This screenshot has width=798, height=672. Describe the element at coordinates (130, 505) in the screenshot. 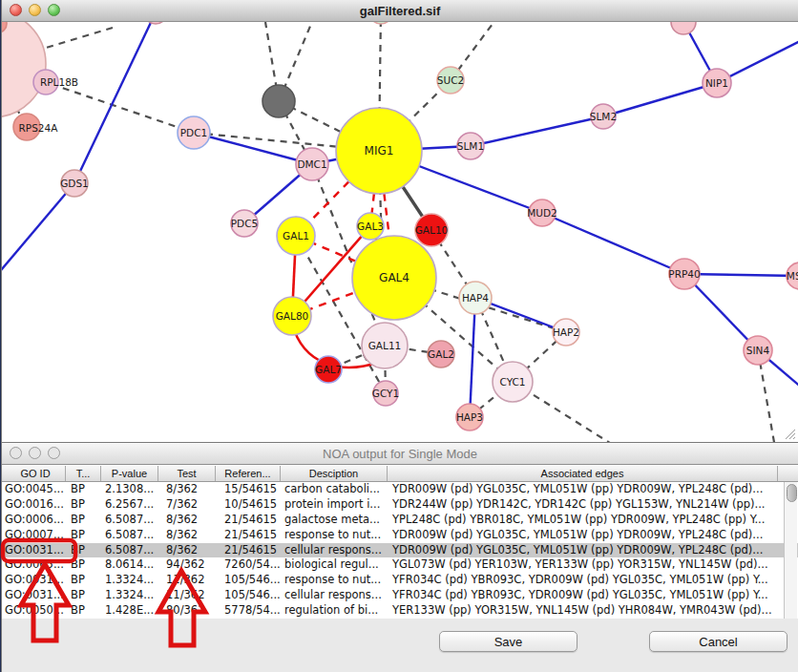

I see `cell: 6.2567...` at that location.